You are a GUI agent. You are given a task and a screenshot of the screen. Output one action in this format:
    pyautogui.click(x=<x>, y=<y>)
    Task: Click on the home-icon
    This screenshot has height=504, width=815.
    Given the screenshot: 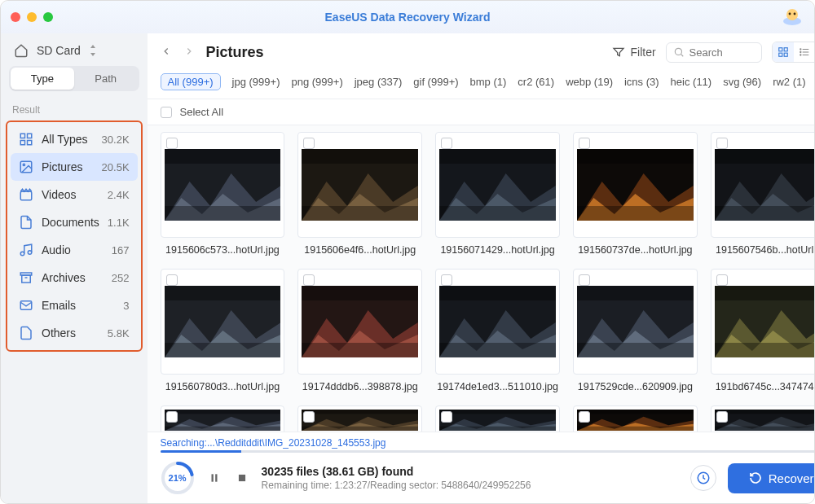 What is the action you would take?
    pyautogui.click(x=21, y=50)
    